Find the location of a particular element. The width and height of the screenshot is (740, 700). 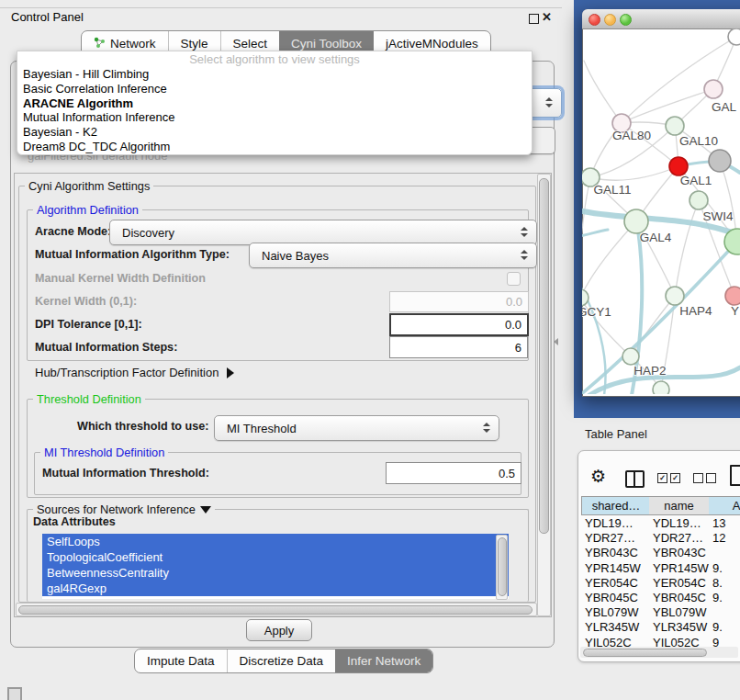

manual-kernel-checkbox is located at coordinates (514, 279).